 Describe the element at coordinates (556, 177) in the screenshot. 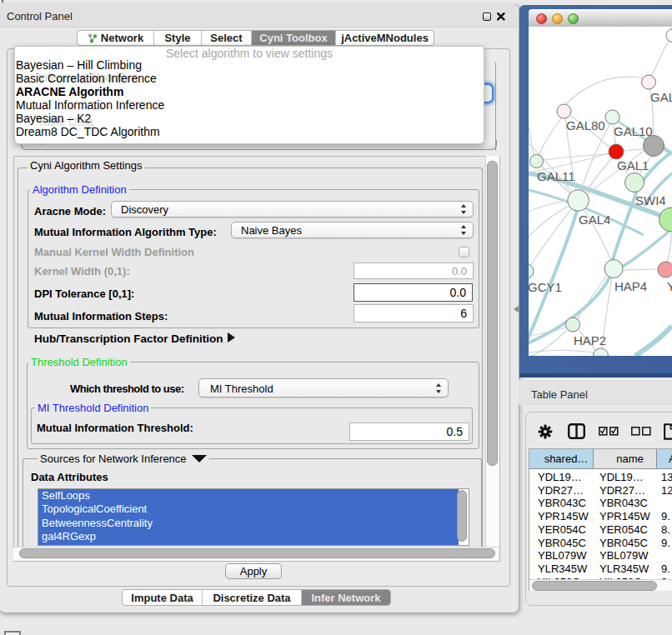

I see `svg-text: GAL11` at that location.